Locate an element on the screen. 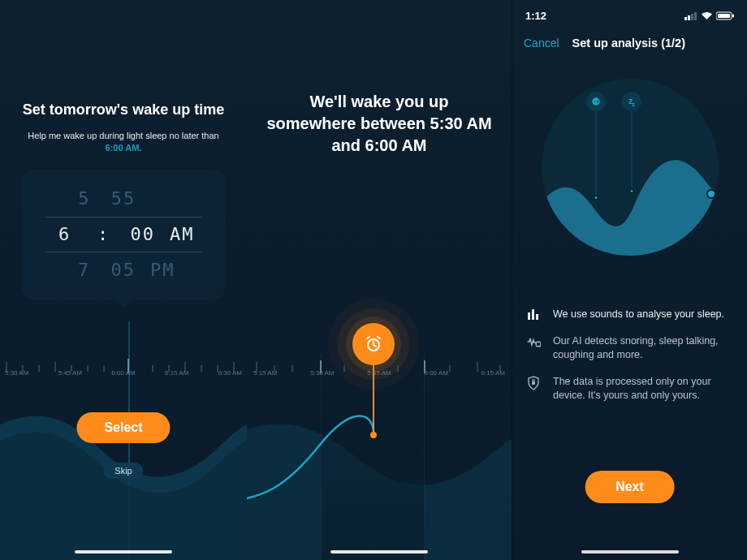 This screenshot has height=560, width=747. bullet-sounds: We use sounds to analyse your sleep. is located at coordinates (630, 315).